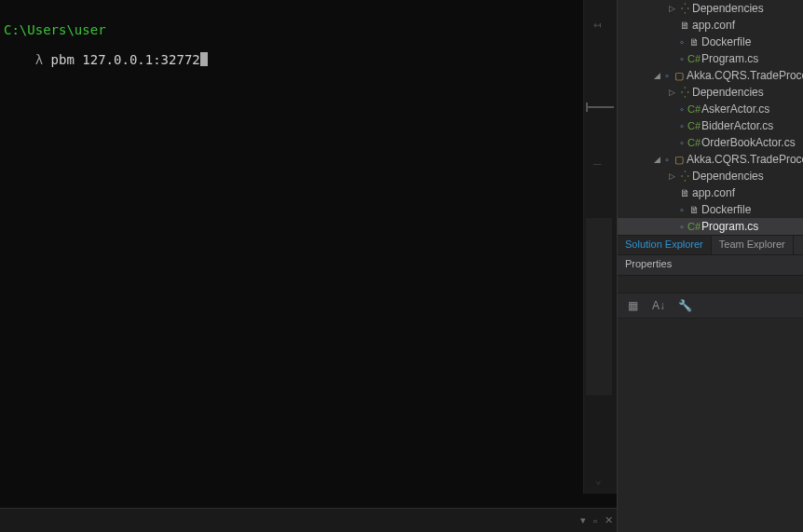 Image resolution: width=803 pixels, height=532 pixels. What do you see at coordinates (600, 109) in the screenshot?
I see `minimap-marker-bracket` at bounding box center [600, 109].